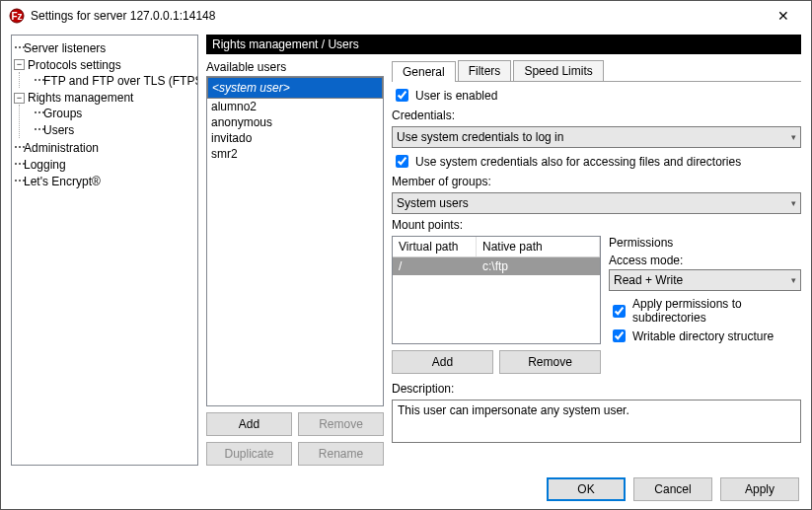 The width and height of the screenshot is (812, 510). Describe the element at coordinates (424, 71) in the screenshot. I see `tab-general: General` at that location.